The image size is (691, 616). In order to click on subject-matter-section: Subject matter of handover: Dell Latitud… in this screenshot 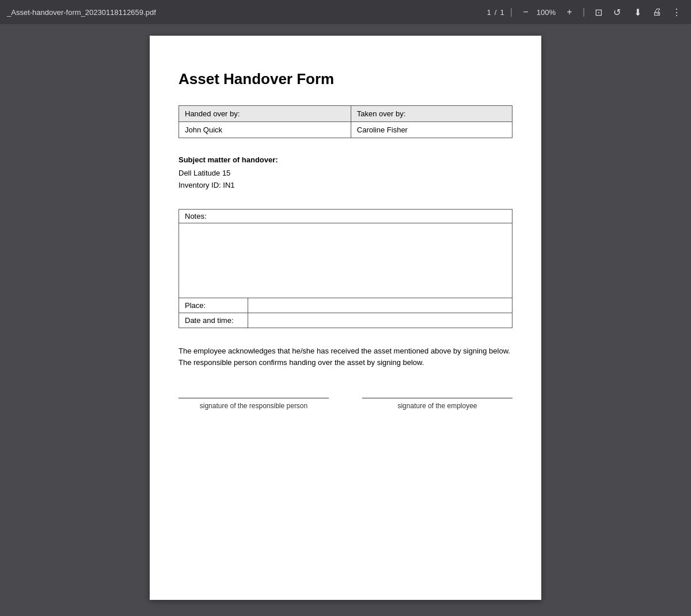, I will do `click(346, 174)`.